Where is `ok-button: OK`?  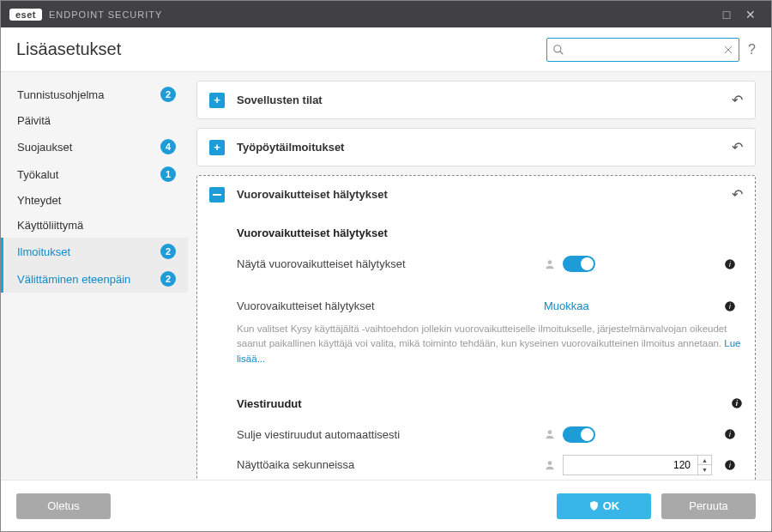
ok-button: OK is located at coordinates (604, 506).